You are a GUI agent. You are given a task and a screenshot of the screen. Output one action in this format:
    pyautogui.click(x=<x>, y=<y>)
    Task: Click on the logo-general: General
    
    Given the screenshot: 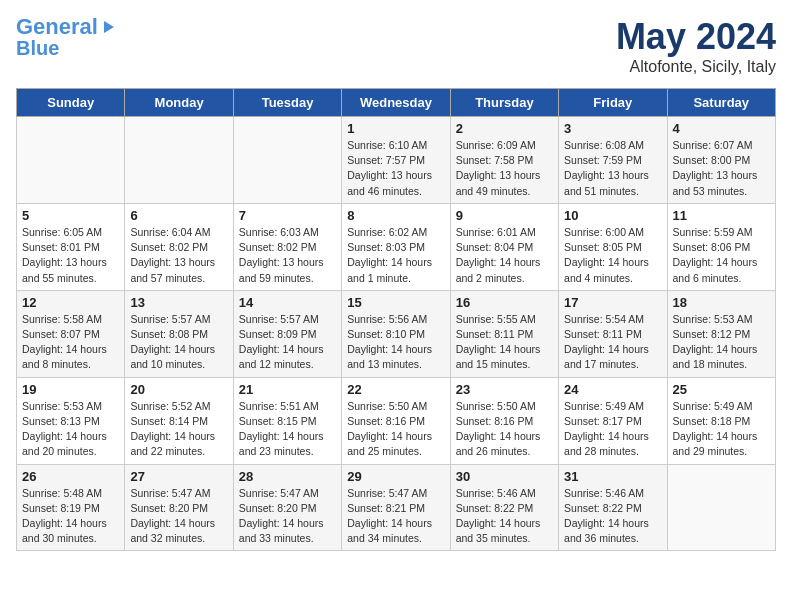 What is the action you would take?
    pyautogui.click(x=57, y=26)
    